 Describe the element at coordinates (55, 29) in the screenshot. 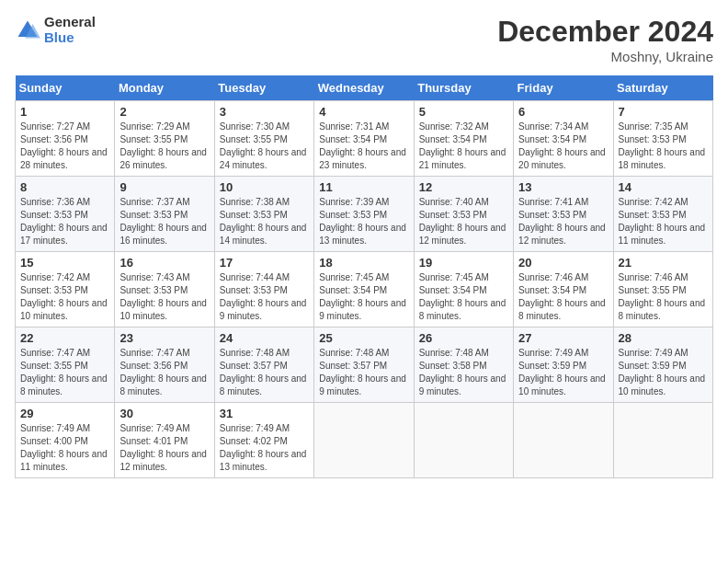

I see `logo: General Blue` at that location.